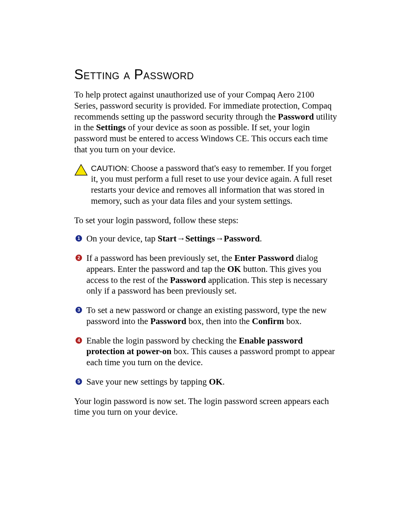 This screenshot has height=532, width=411. What do you see at coordinates (206, 123) in the screenshot?
I see `intro-paragraph: To help protect against unauthorized use…` at bounding box center [206, 123].